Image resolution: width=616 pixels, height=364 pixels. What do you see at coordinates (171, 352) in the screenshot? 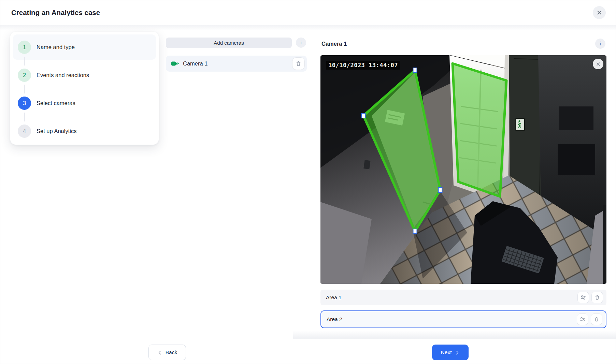
I see `back-button-label: Back` at bounding box center [171, 352].